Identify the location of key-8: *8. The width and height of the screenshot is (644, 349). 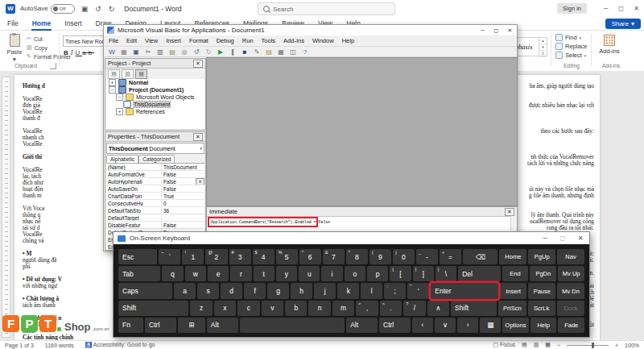
(357, 256).